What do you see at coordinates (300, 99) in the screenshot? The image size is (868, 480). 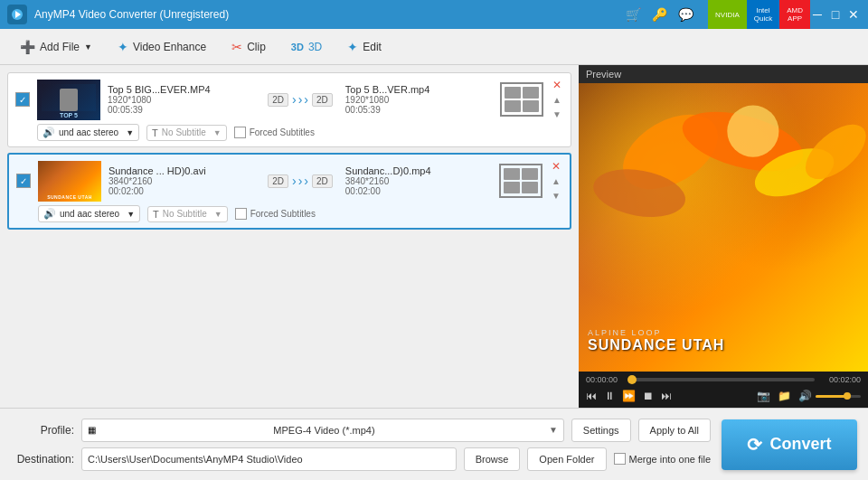 I see `arrow-icons-1: › › ›` at bounding box center [300, 99].